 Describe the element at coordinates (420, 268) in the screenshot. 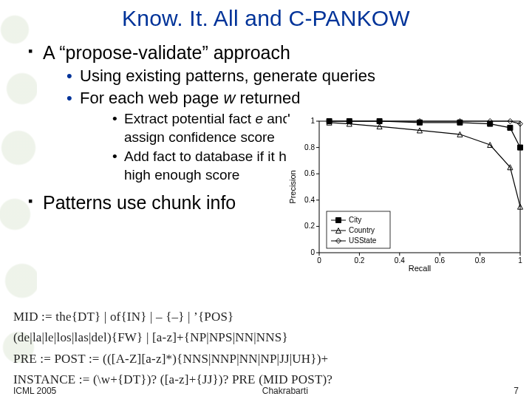

I see `svg-text: Recall` at that location.